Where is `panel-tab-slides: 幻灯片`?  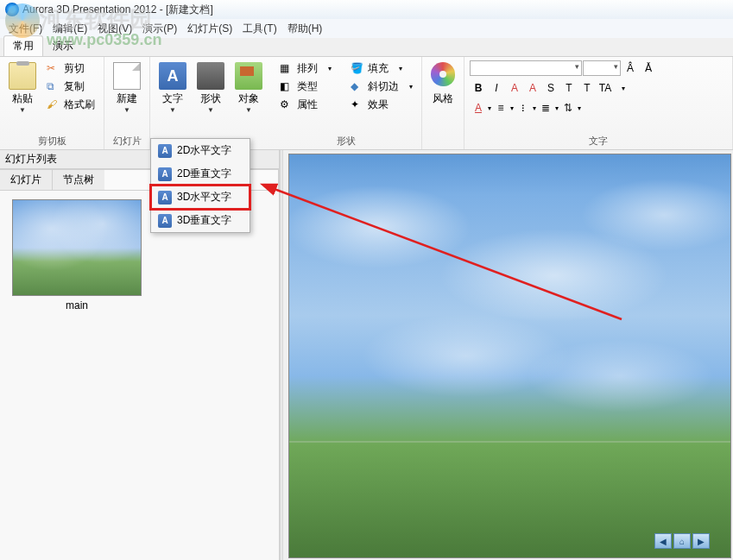 panel-tab-slides: 幻灯片 is located at coordinates (26, 179).